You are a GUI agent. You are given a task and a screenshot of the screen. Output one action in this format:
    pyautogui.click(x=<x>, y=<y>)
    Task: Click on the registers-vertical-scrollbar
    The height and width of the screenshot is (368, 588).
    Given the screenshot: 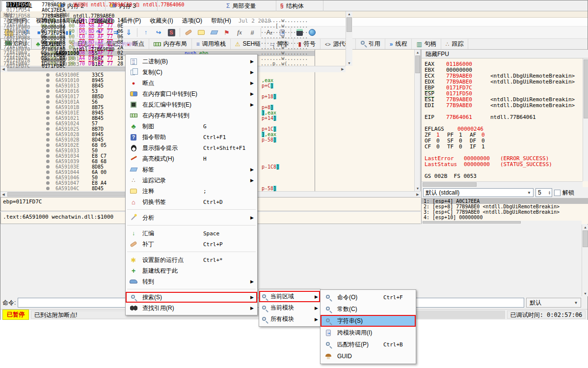 What is the action you would take?
    pyautogui.click(x=585, y=120)
    